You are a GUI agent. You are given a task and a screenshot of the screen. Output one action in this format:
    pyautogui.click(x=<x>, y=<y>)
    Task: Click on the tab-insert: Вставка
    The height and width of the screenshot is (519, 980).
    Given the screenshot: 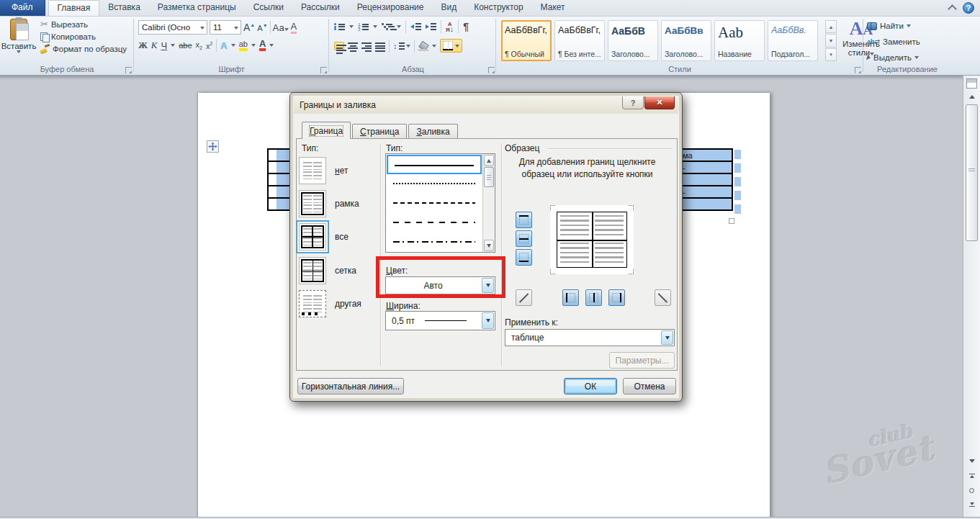 What is the action you would take?
    pyautogui.click(x=124, y=8)
    